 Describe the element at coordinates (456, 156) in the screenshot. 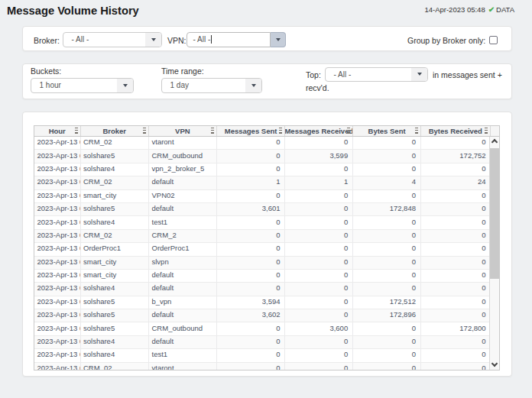

I see `cell-bytes-received: 172,752` at that location.